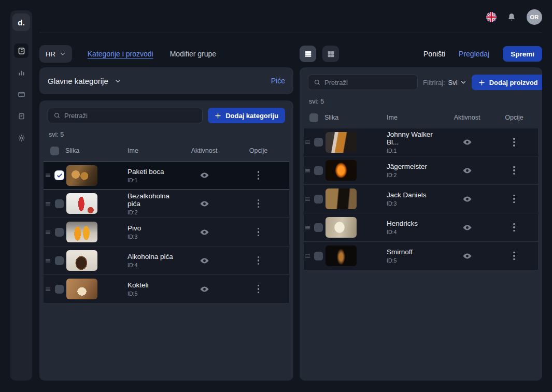 The image size is (552, 392). I want to click on tab-modifier-grupe: Modifier grupe, so click(193, 54).